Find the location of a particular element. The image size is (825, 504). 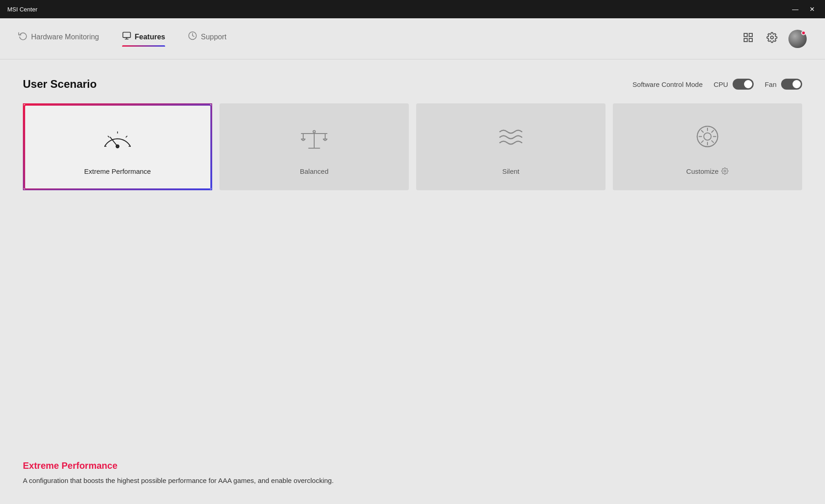

description-section: Extreme Performance A configuration that… is located at coordinates (412, 464).